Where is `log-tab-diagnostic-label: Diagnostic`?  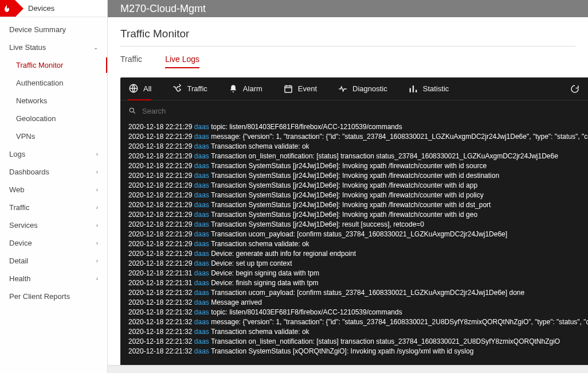
log-tab-diagnostic-label: Diagnostic is located at coordinates (370, 88).